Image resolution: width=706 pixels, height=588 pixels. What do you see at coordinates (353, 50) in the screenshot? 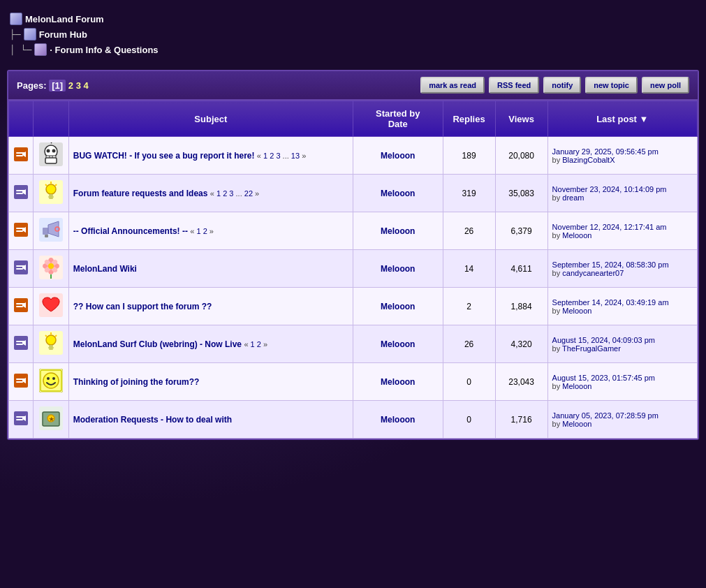
I see `breadcrumb-level2: │ └─ · Forum Info & Questions` at bounding box center [353, 50].